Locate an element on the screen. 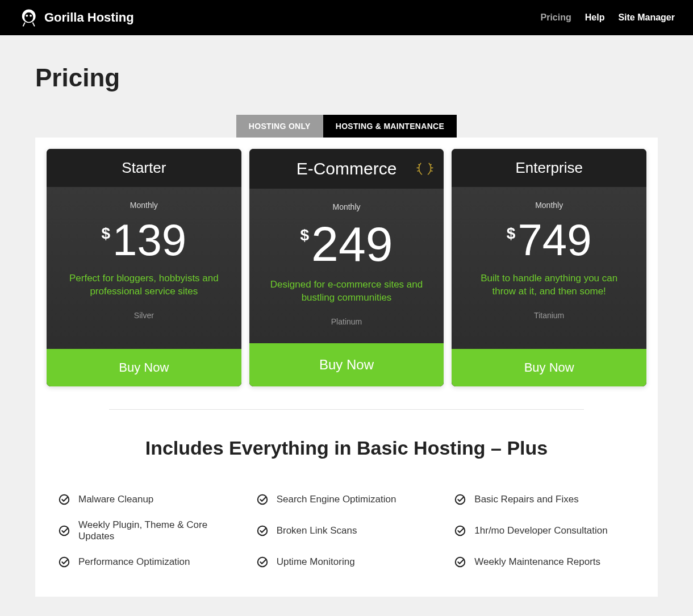 This screenshot has height=616, width=693. top-nav: Pricing Help Site Manager is located at coordinates (608, 18).